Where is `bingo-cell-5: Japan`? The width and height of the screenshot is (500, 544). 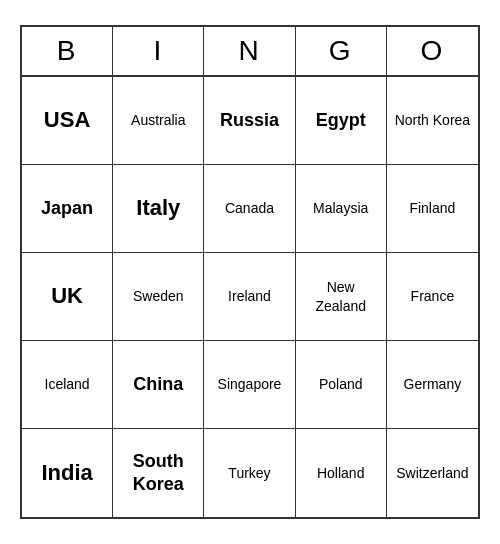
bingo-cell-5: Japan is located at coordinates (68, 209).